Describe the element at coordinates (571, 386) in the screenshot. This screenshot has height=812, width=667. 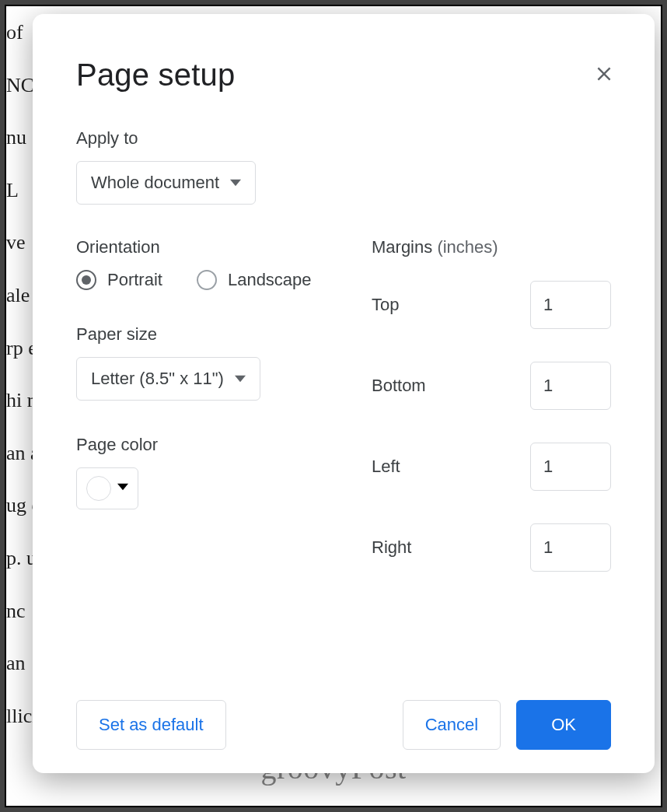
I see `margin-bottom-input` at that location.